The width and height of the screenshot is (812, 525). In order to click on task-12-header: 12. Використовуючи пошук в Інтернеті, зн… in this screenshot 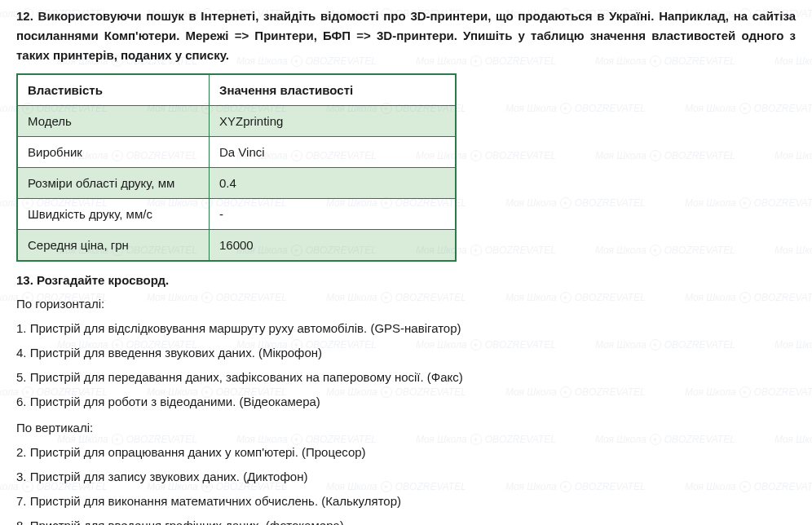, I will do `click(406, 36)`.